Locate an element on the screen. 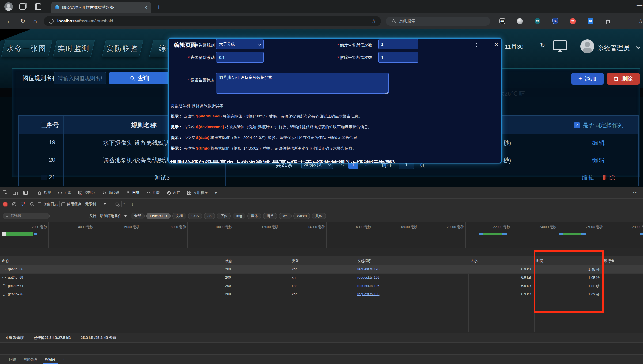 Image resolution: width=643 pixels, height=364 pixels. clear-network-log-icon is located at coordinates (14, 204).